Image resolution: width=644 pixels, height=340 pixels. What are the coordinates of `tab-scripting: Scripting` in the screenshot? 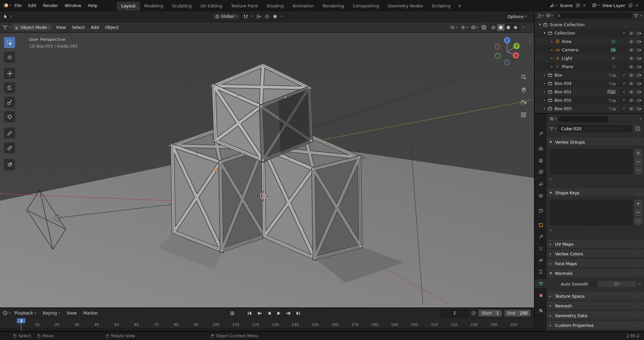 It's located at (441, 6).